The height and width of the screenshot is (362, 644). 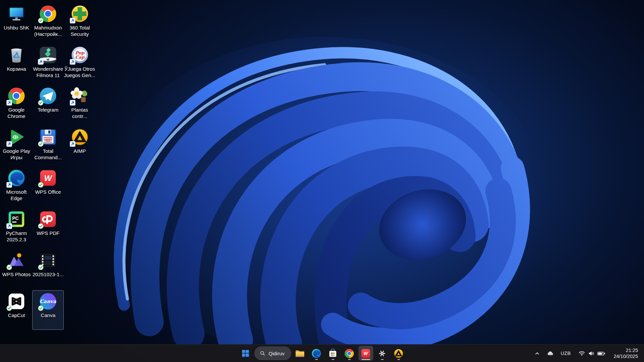 What do you see at coordinates (16, 69) in the screenshot?
I see `desktop-icon-label: Корзина` at bounding box center [16, 69].